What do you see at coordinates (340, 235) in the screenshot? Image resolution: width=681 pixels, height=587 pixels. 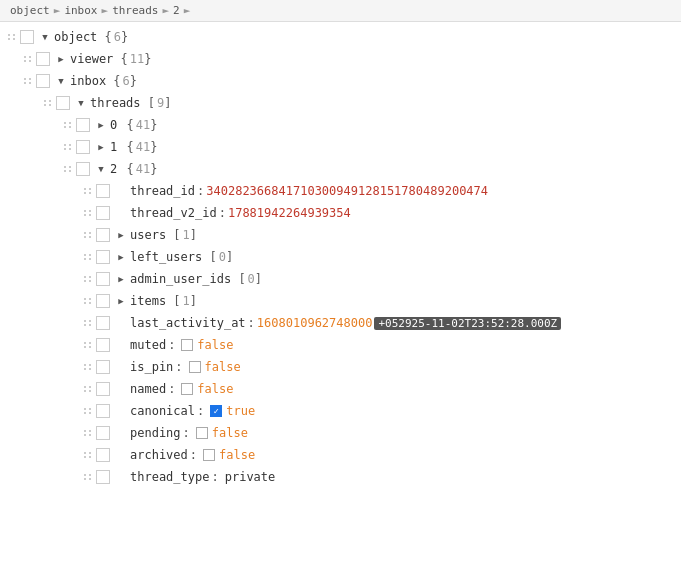 I see `tree-row: users [ 1 ]` at bounding box center [340, 235].